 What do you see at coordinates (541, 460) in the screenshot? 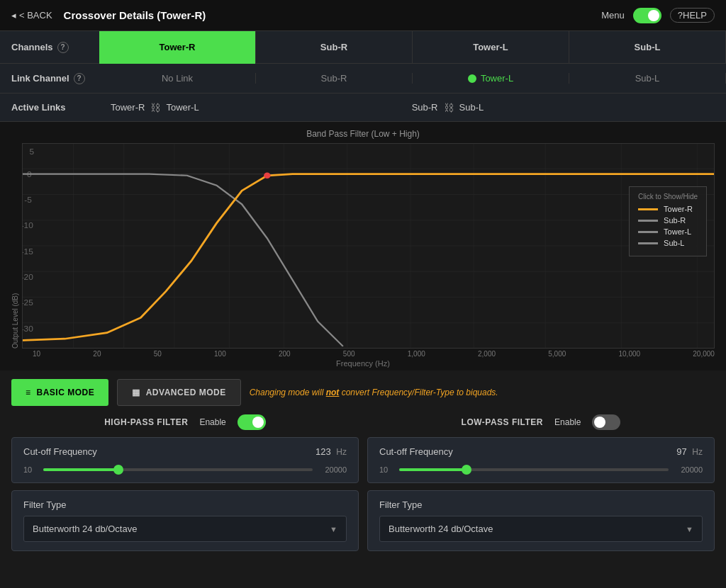
I see `low-pass-cutoff-box: Cut-off Frequency 97 Hz 10 20000` at bounding box center [541, 460].